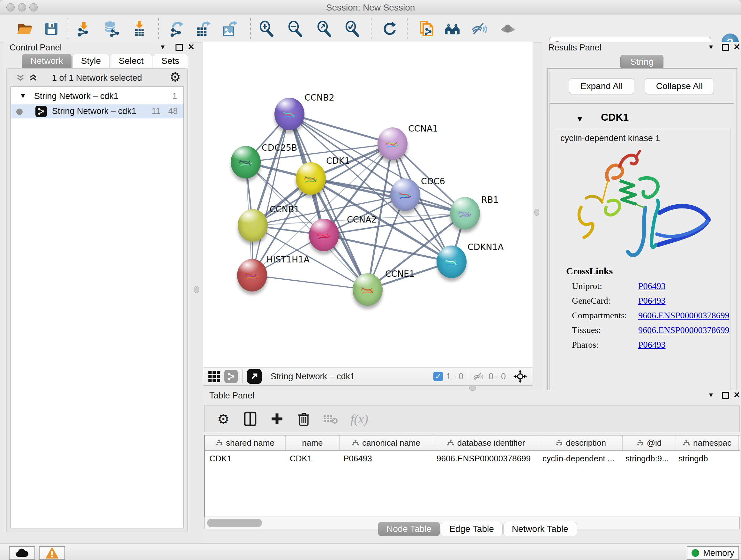  I want to click on import-network-database-icon, so click(111, 29).